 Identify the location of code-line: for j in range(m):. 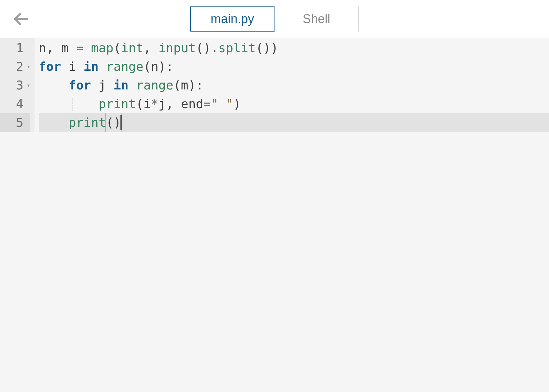
(294, 85).